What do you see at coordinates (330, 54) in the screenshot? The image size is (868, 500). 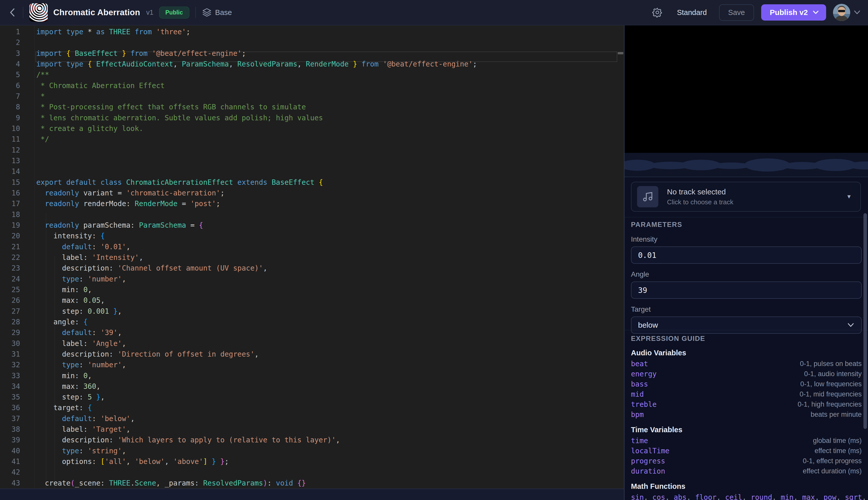 I see `code-line: import { BaseEffect } from '@beat/effect…` at bounding box center [330, 54].